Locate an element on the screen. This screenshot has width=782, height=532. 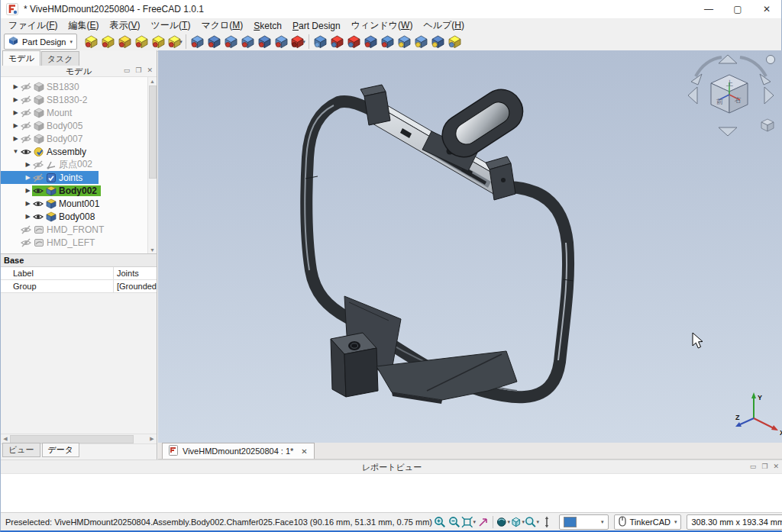
pad-button is located at coordinates (91, 41).